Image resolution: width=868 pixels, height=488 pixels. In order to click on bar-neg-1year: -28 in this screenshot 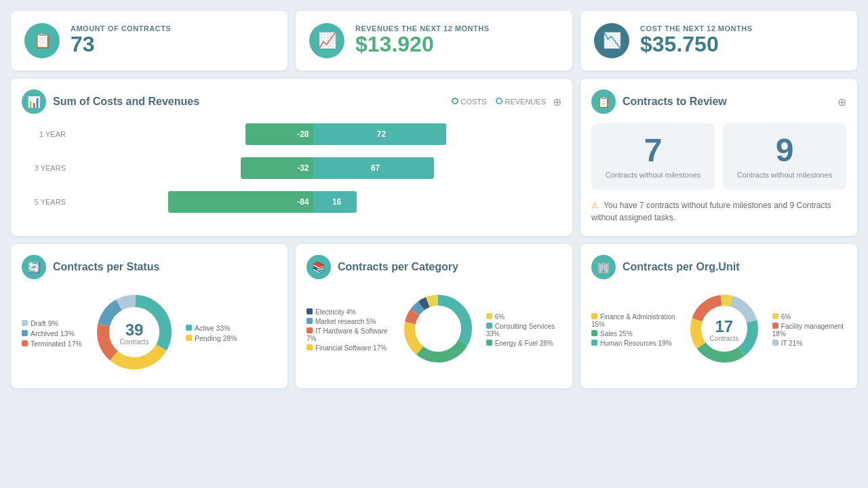, I will do `click(279, 134)`.